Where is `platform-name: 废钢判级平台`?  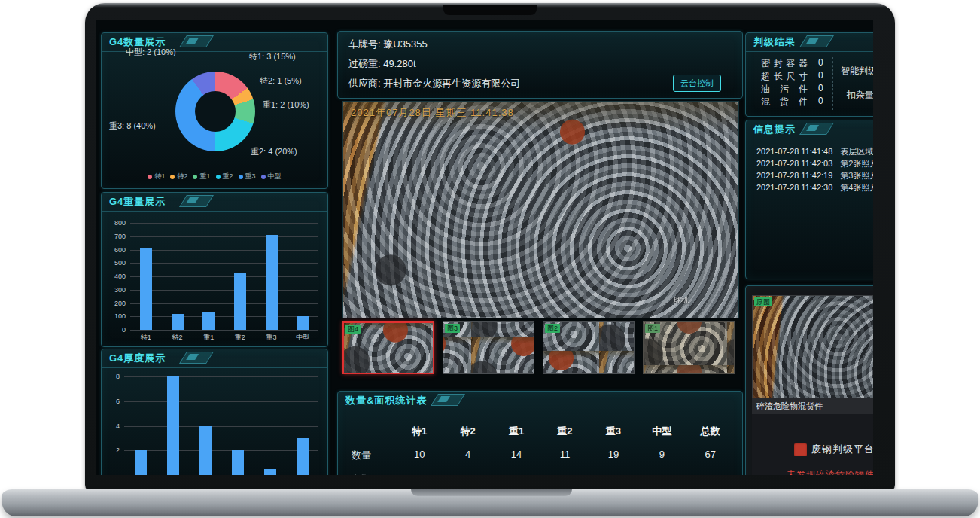
platform-name: 废钢判级平台 is located at coordinates (842, 449).